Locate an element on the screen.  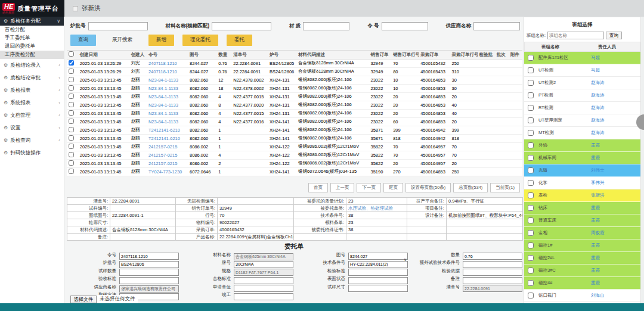
table-row: 2025-01-03 13:26:29 刘宪 2407118-1210 8244… is located at coordinates (295, 63).